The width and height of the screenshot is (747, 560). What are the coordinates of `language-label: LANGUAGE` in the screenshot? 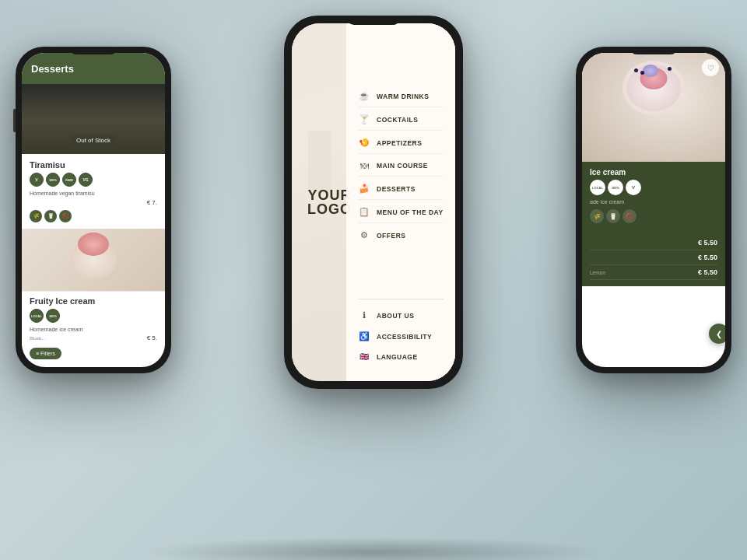 It's located at (397, 357).